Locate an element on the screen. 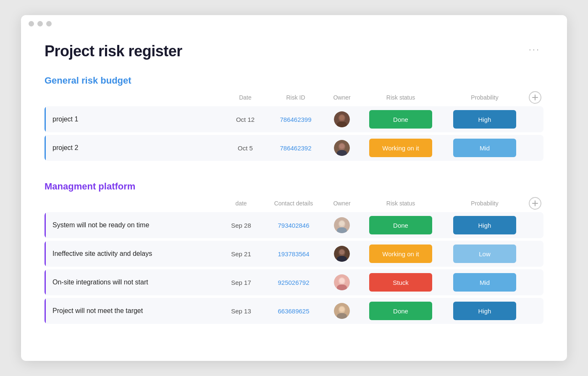 Image resolution: width=588 pixels, height=376 pixels. row-date-cell: Oct 5 is located at coordinates (245, 148).